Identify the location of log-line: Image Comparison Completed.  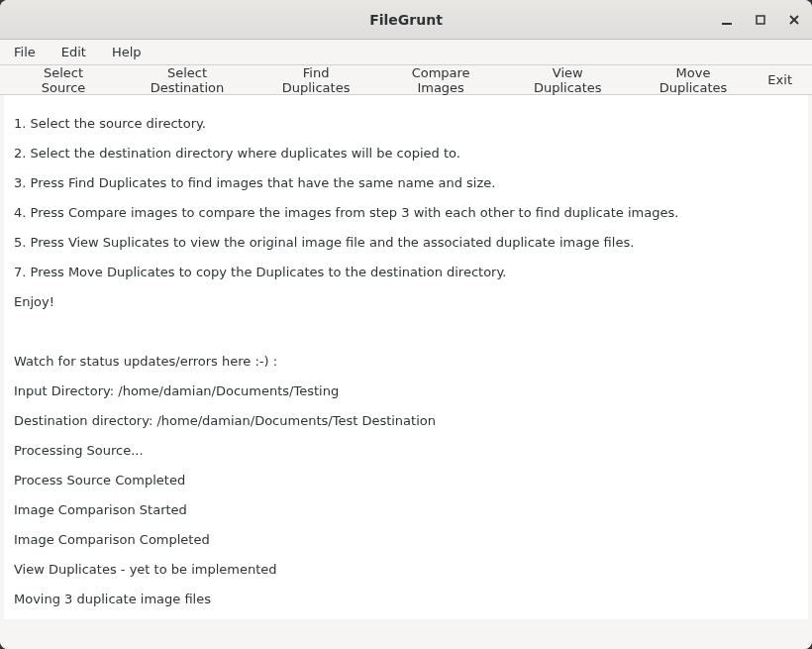
(406, 539).